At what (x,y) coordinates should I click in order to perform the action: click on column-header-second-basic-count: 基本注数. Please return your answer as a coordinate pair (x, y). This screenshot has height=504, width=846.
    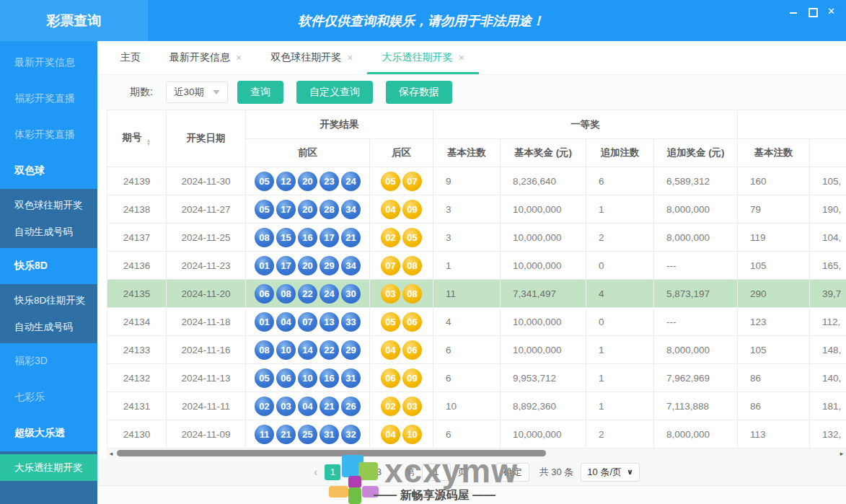
    Looking at the image, I should click on (774, 153).